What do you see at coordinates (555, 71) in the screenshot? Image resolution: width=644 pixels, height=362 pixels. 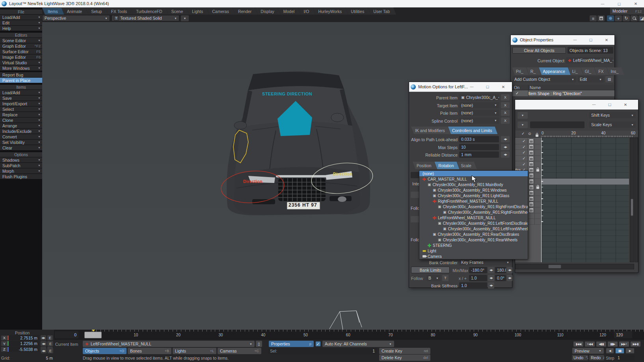 I see `op-tab-appearance: Appearance` at bounding box center [555, 71].